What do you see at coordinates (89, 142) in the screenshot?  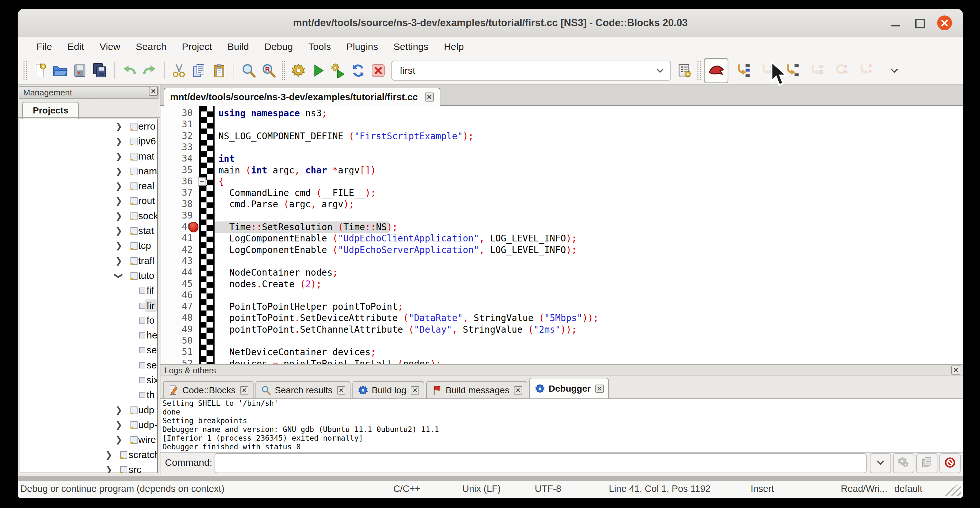 I see `tree-item-ipv6: ❯ipv6` at bounding box center [89, 142].